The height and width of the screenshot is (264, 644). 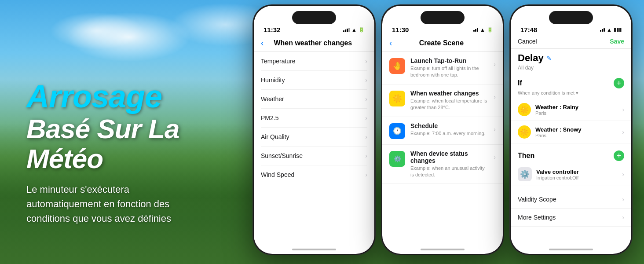 I want to click on rainy-sub: Paris, so click(x=576, y=113).